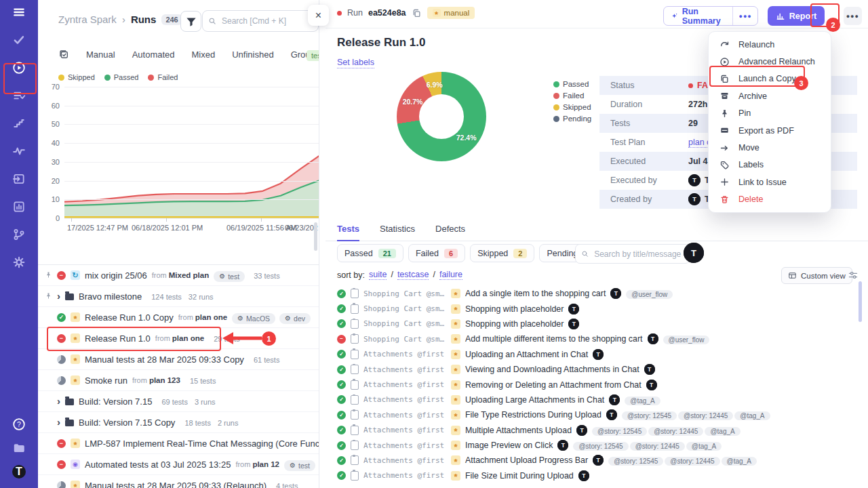 The image size is (868, 488). Describe the element at coordinates (597, 293) in the screenshot. I see `test-list-item: Shopping Cart @sm… Add a single item to …` at that location.